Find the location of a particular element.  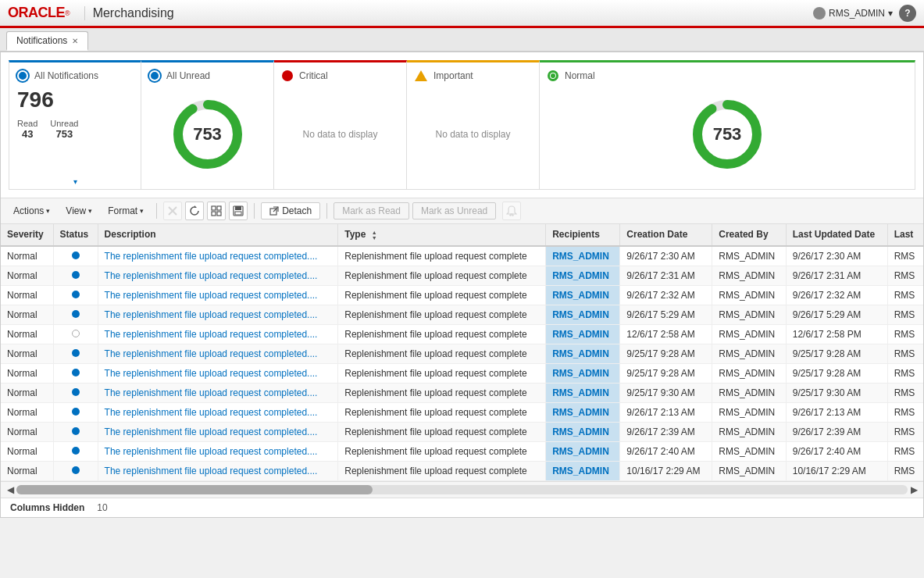

actions-chevron-icon: ▾ is located at coordinates (48, 211).